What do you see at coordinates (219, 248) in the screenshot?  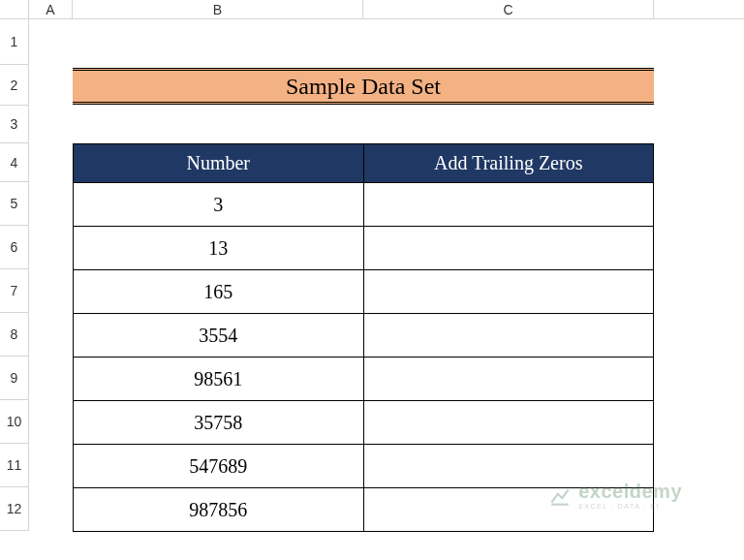 I see `cell-number: 13` at bounding box center [219, 248].